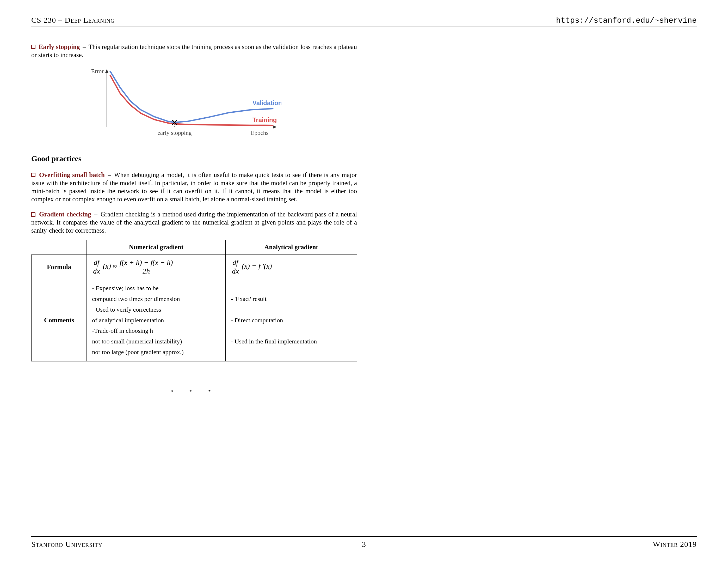 This screenshot has height=563, width=728. What do you see at coordinates (73, 20) in the screenshot?
I see `course-title: CS 230 – Deep Learning` at bounding box center [73, 20].